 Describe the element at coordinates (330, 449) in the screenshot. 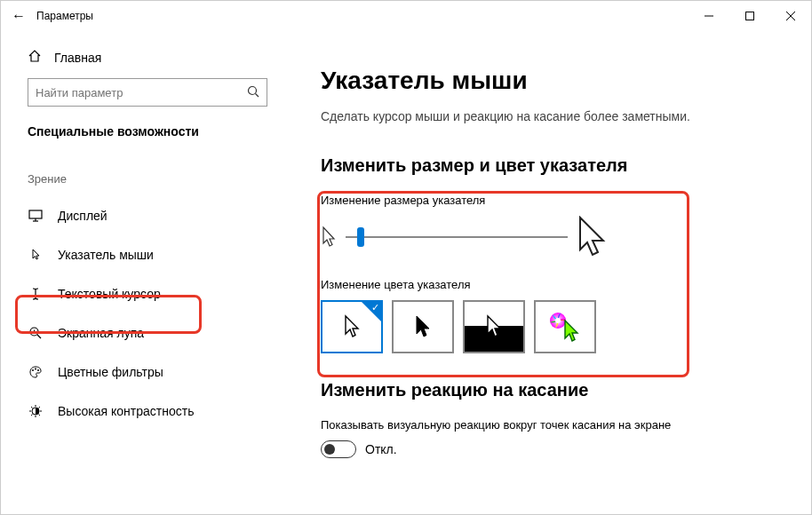

I see `toggle-knob` at that location.